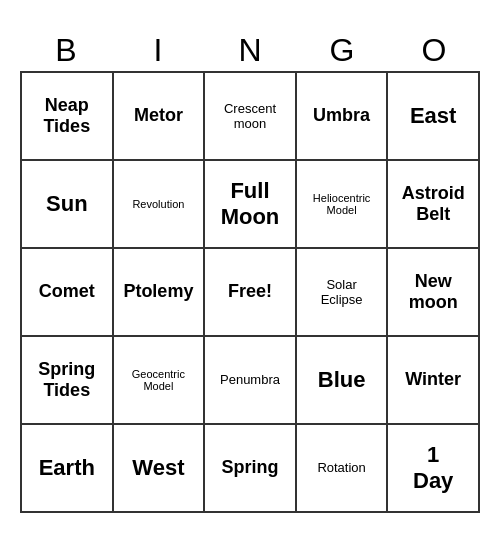 This screenshot has width=500, height=544. Describe the element at coordinates (251, 205) in the screenshot. I see `bingo-cell: FullMoon` at that location.